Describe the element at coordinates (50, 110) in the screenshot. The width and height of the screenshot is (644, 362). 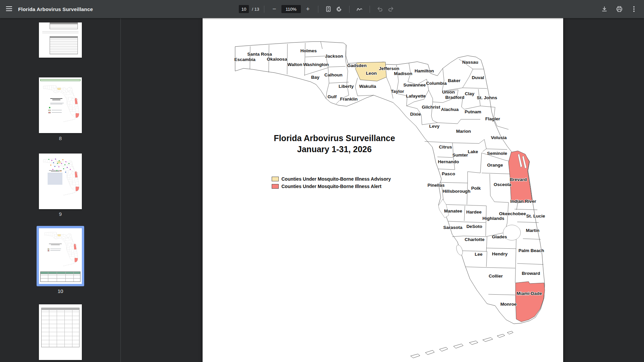
I see `thumb8-legend-advisory` at that location.